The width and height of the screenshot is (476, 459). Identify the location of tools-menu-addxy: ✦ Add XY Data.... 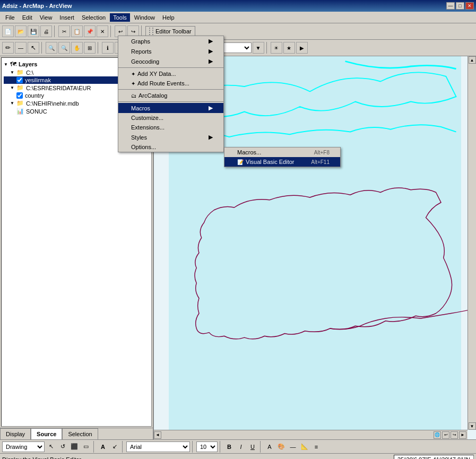
(171, 74).